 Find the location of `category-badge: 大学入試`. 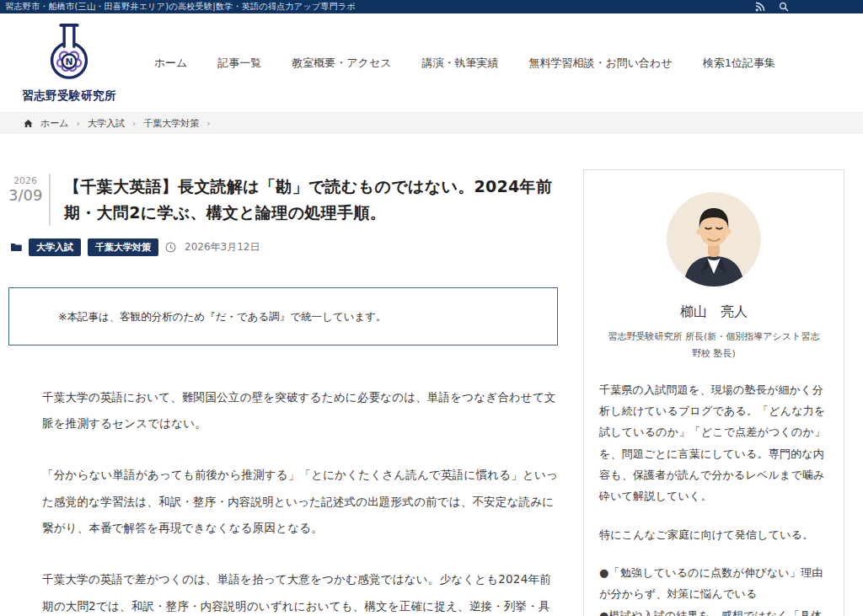

category-badge: 大学入試 is located at coordinates (55, 248).